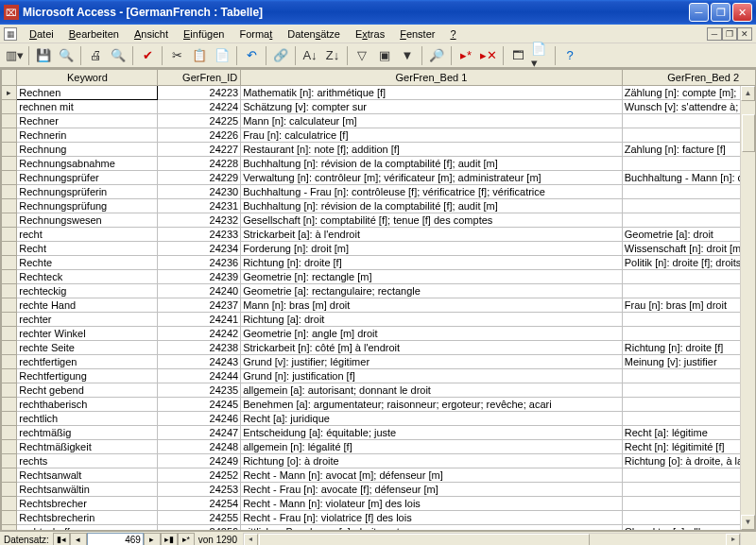  I want to click on cell-bed1: Geometrie [a]: rectangulaire; rectangle, so click(432, 291).